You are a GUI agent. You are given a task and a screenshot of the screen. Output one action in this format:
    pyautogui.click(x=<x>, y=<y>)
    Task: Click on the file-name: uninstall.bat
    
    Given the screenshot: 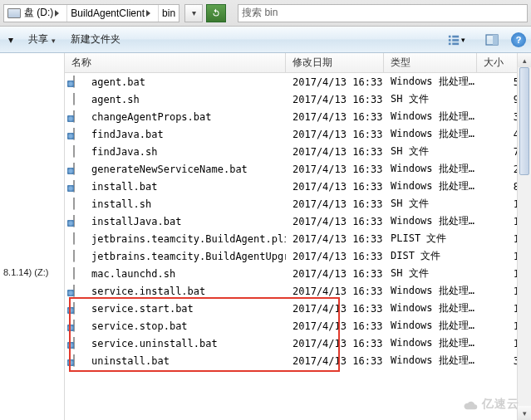 What is the action you would take?
    pyautogui.click(x=130, y=361)
    